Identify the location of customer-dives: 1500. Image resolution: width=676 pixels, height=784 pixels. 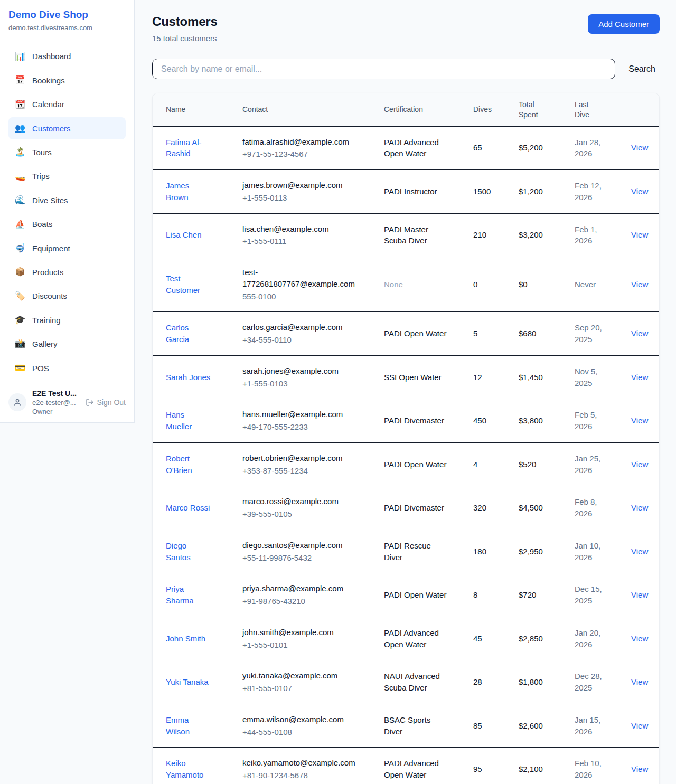
(483, 192).